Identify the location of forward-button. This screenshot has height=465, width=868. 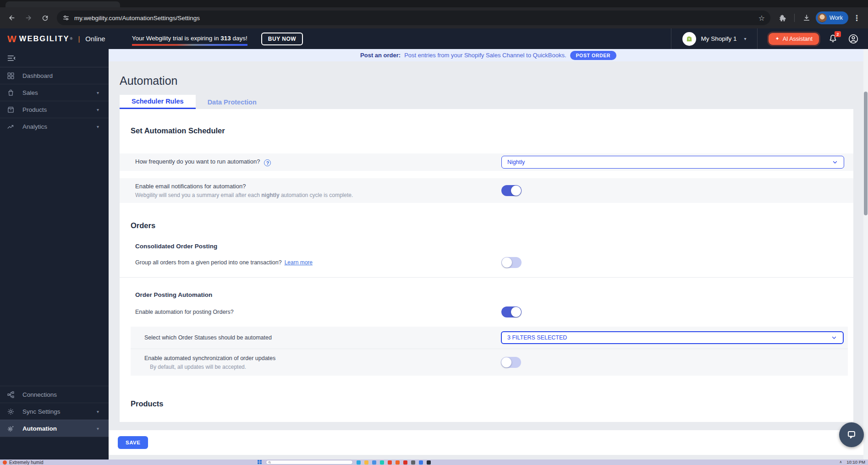
(28, 18).